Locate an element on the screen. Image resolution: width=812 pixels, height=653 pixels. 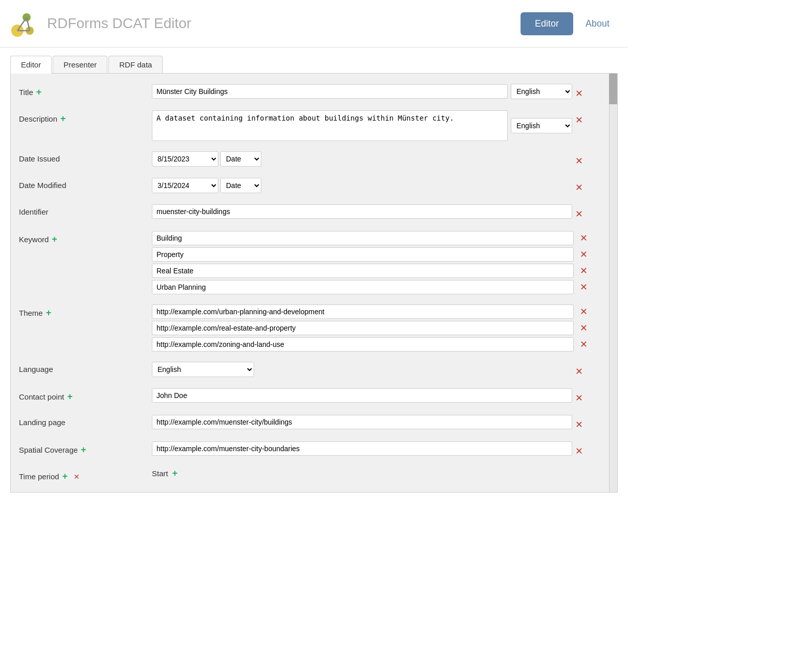
language-select: English is located at coordinates (203, 369).